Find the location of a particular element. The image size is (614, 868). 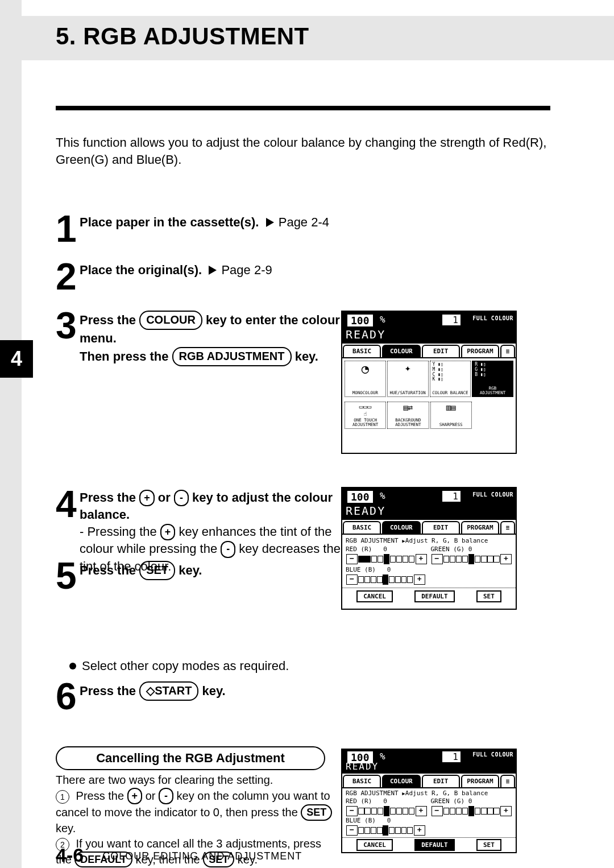

sharpness-label: SHARPNESS is located at coordinates (451, 425).